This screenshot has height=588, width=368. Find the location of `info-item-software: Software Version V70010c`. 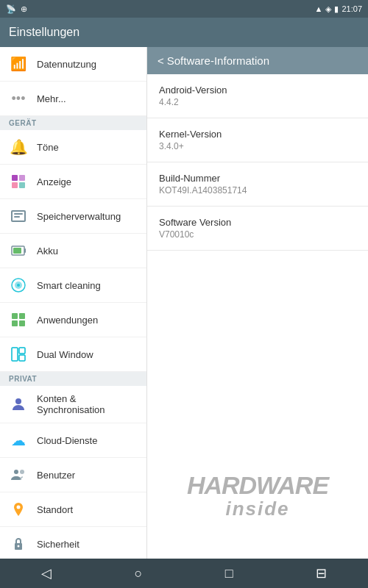

info-item-software: Software Version V70010c is located at coordinates (258, 229).